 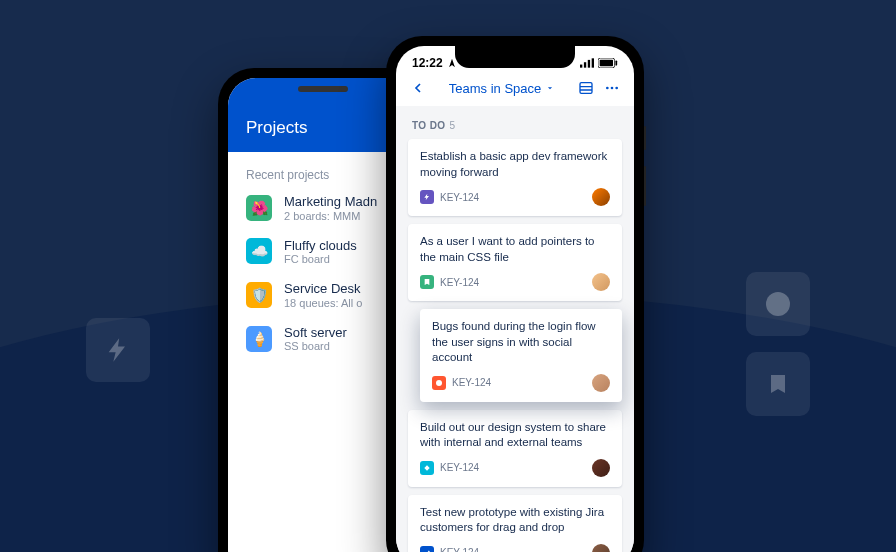 I want to click on card-title: Build out our design system to share wit…, so click(x=515, y=436).